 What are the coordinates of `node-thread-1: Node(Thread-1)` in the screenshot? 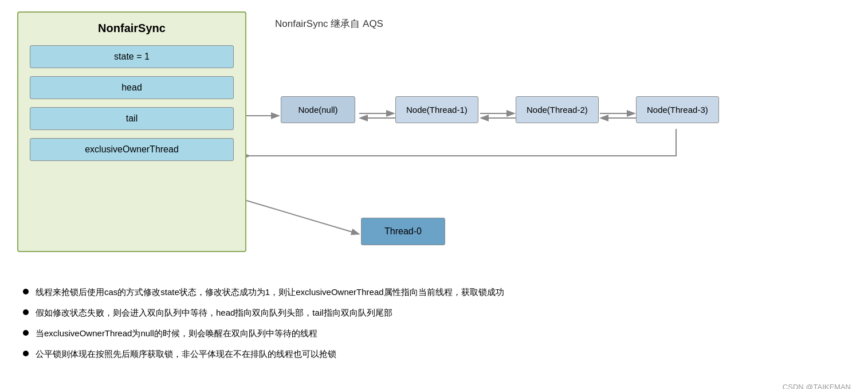 It's located at (437, 110).